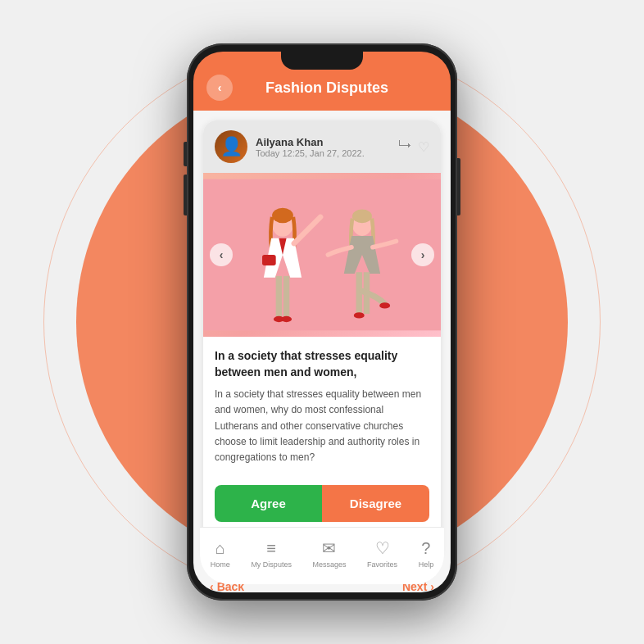 Image resolution: width=644 pixels, height=644 pixels. Describe the element at coordinates (382, 554) in the screenshot. I see `nav-item-favorites: ♡ Favorites` at that location.